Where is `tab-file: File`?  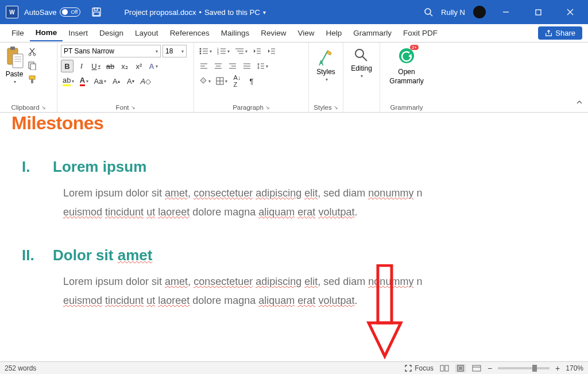
tab-file: File is located at coordinates (18, 33).